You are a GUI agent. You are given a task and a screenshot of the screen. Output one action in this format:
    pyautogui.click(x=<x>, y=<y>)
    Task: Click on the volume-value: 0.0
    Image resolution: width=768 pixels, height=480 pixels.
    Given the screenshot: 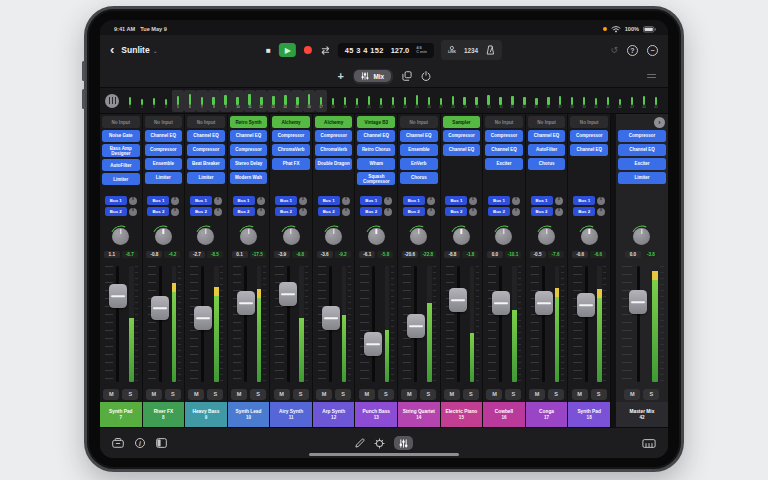 What is the action you would take?
    pyautogui.click(x=633, y=254)
    